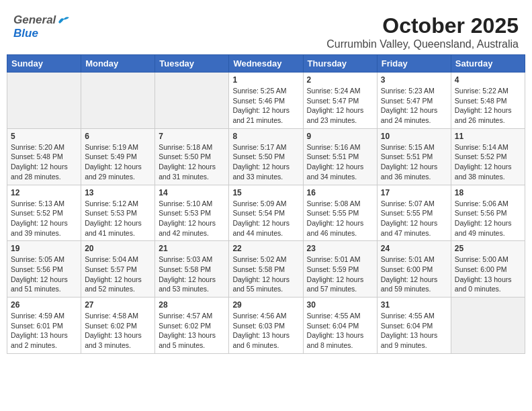 The width and height of the screenshot is (532, 411). What do you see at coordinates (192, 163) in the screenshot?
I see `day-info: Sunrise: 5:18 AMSunset: 5:50 PMDaylight:…` at bounding box center [192, 163].